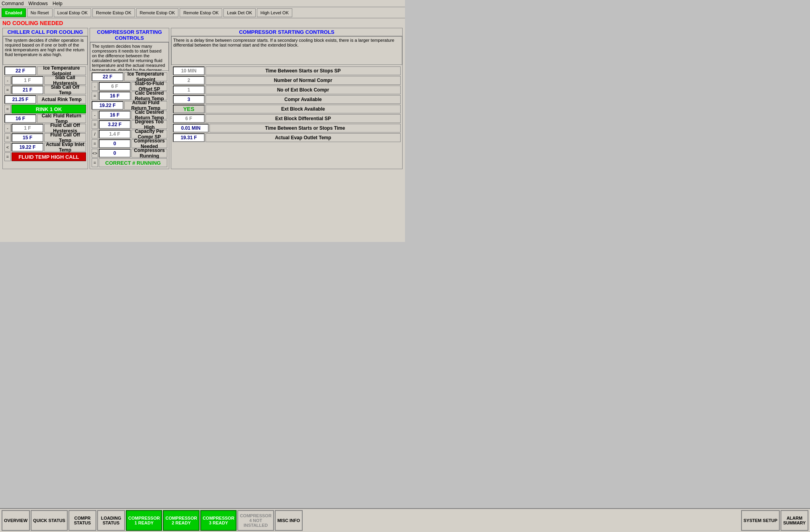 The height and width of the screenshot is (532, 810). What do you see at coordinates (20, 119) in the screenshot?
I see `chiller-calc-fluid-value: 16 F` at bounding box center [20, 119].